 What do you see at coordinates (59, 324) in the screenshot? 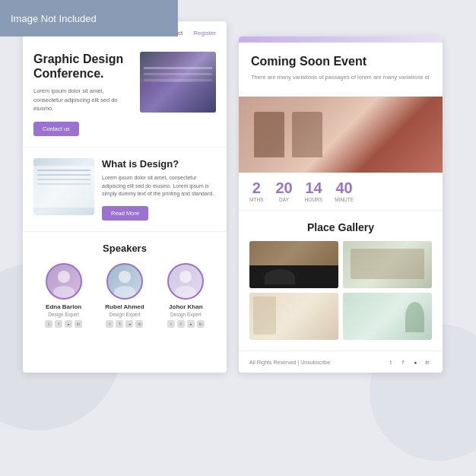
I see `facebook-icon-edna: f` at bounding box center [59, 324].